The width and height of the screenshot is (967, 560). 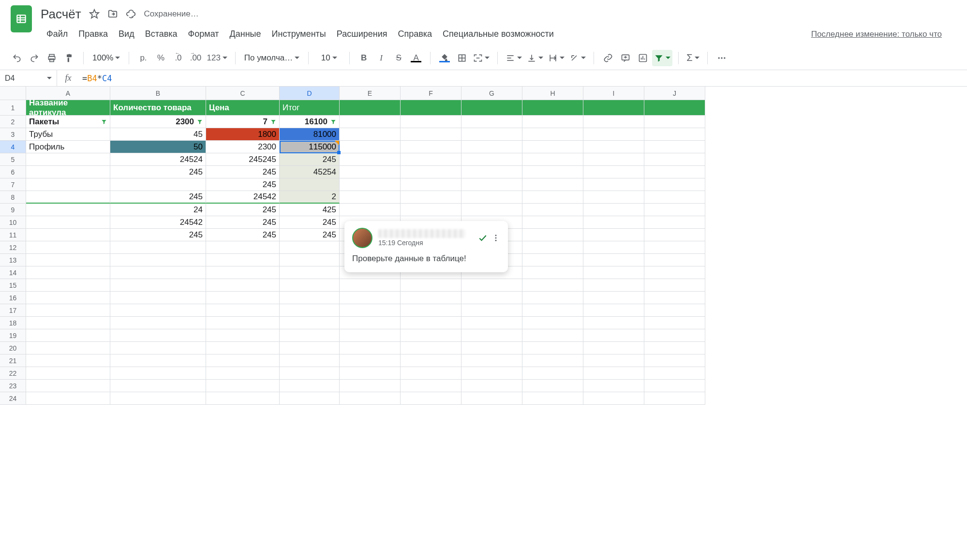 I want to click on cell-F3, so click(x=431, y=134).